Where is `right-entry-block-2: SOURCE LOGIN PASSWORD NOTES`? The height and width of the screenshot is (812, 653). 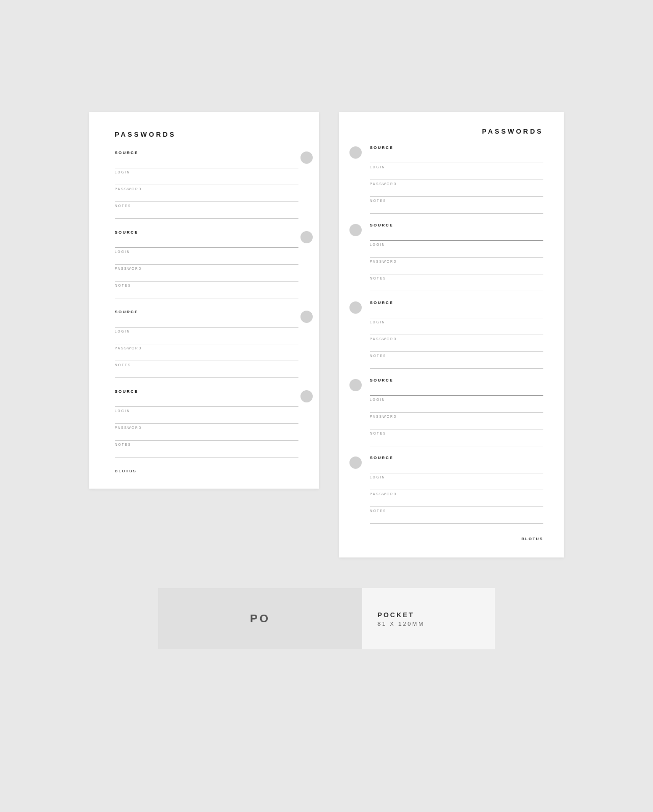 right-entry-block-2: SOURCE LOGIN PASSWORD NOTES is located at coordinates (457, 257).